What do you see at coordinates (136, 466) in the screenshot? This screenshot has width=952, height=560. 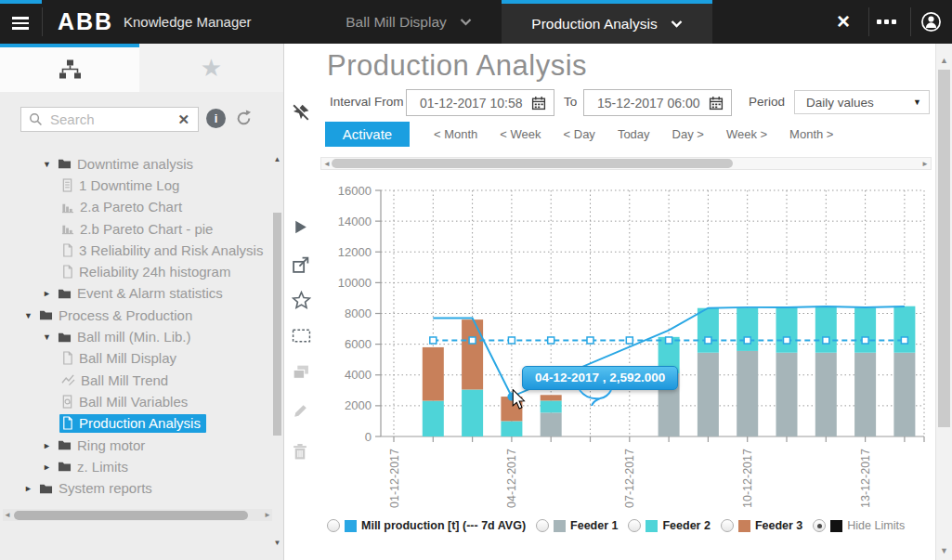 I see `tree-item-z-limits: ►z. Limits` at bounding box center [136, 466].